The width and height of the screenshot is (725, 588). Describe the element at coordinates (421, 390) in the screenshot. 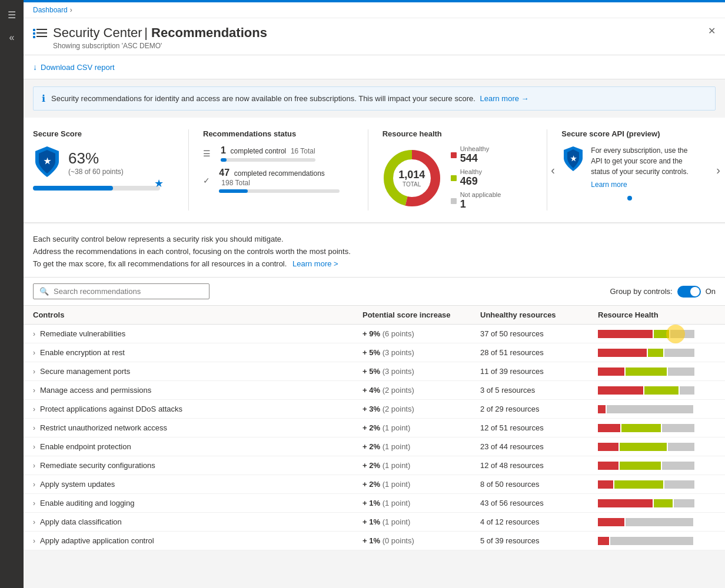

I see `score-increase: + 4% (2 points)` at that location.